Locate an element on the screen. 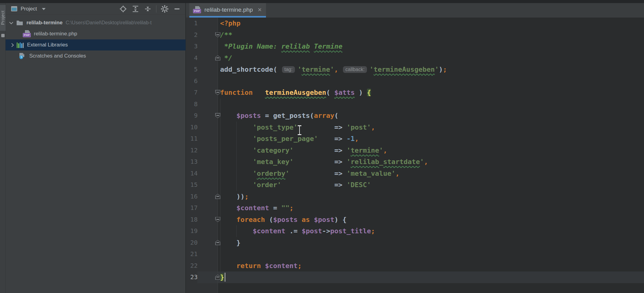 This screenshot has height=293, width=644. tree-row-scratches: Scratches and Consoles is located at coordinates (95, 56).